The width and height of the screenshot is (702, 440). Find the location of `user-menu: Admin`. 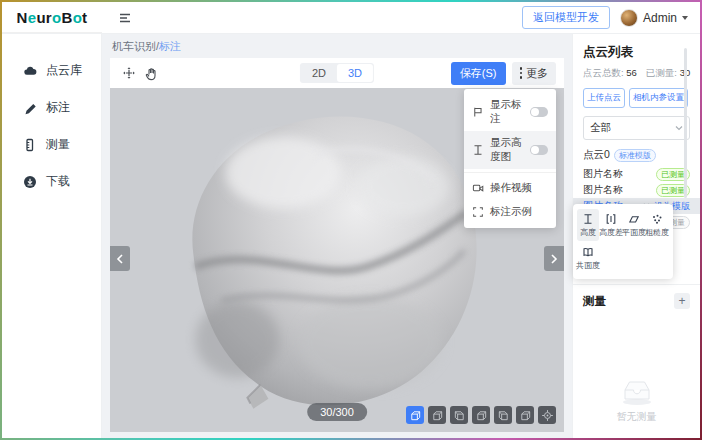

user-menu: Admin is located at coordinates (654, 18).